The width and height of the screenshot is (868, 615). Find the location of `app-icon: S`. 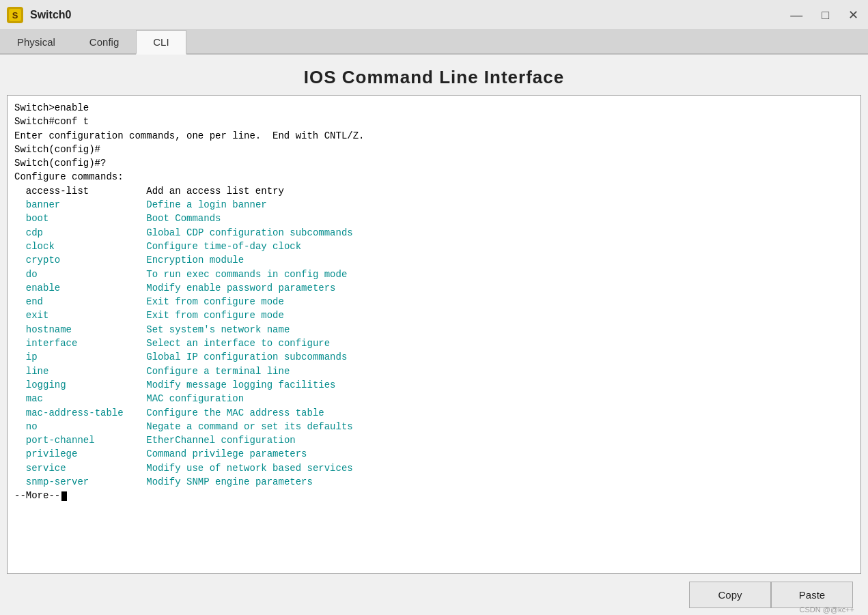

app-icon: S is located at coordinates (15, 15).